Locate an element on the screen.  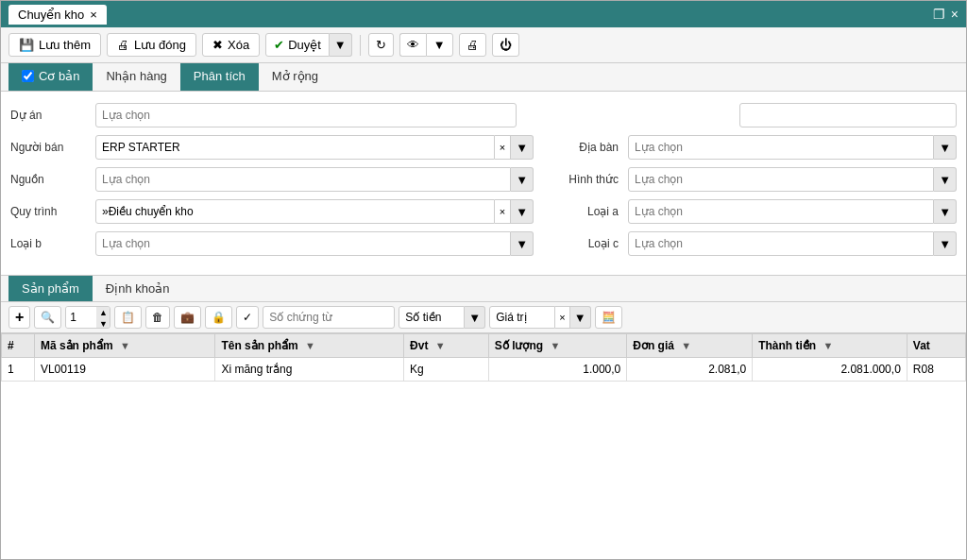
save-plus-label: Lưu thêm is located at coordinates (64, 45).